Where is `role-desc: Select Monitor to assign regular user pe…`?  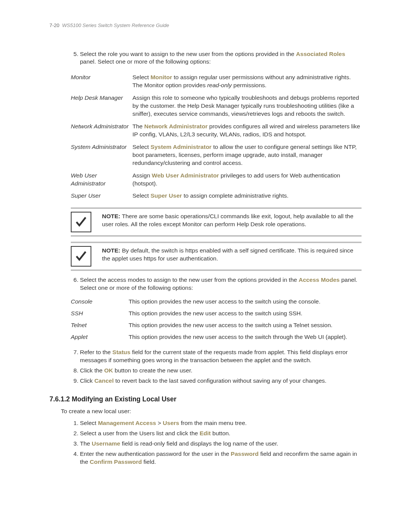 role-desc: Select Monitor to assign regular user pe… is located at coordinates (247, 81).